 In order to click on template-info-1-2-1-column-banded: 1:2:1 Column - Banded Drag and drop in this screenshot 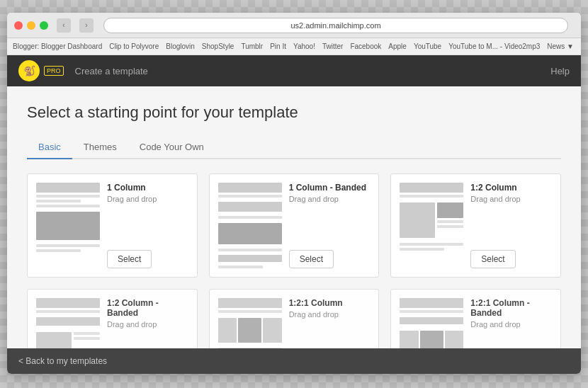, I will do `click(511, 323)`.